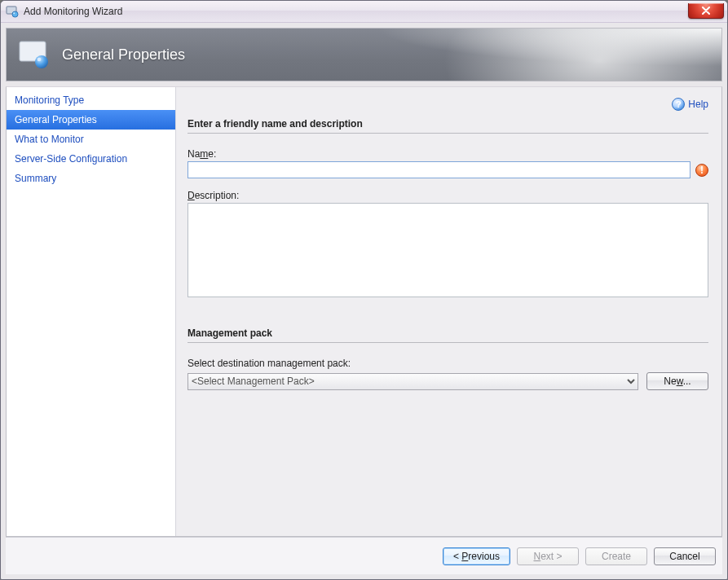  What do you see at coordinates (413, 381) in the screenshot?
I see `management-pack-select: <Select Management Pack>` at bounding box center [413, 381].